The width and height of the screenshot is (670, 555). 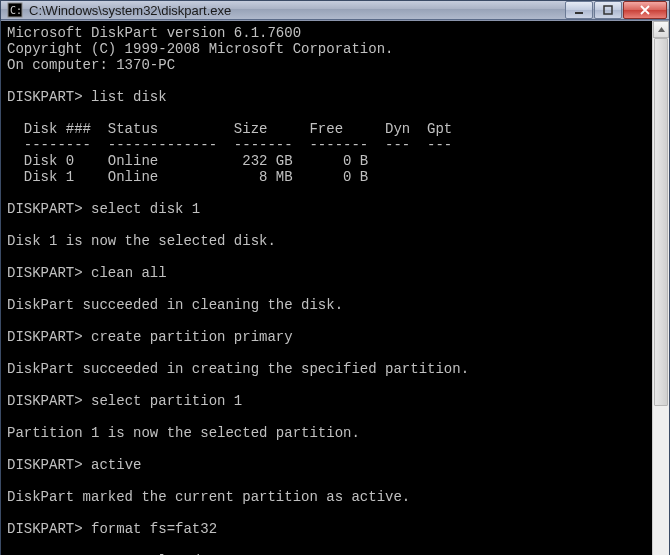 What do you see at coordinates (154, 33) in the screenshot?
I see `header-line: Microsoft DiskPart version 6.1.7600` at bounding box center [154, 33].